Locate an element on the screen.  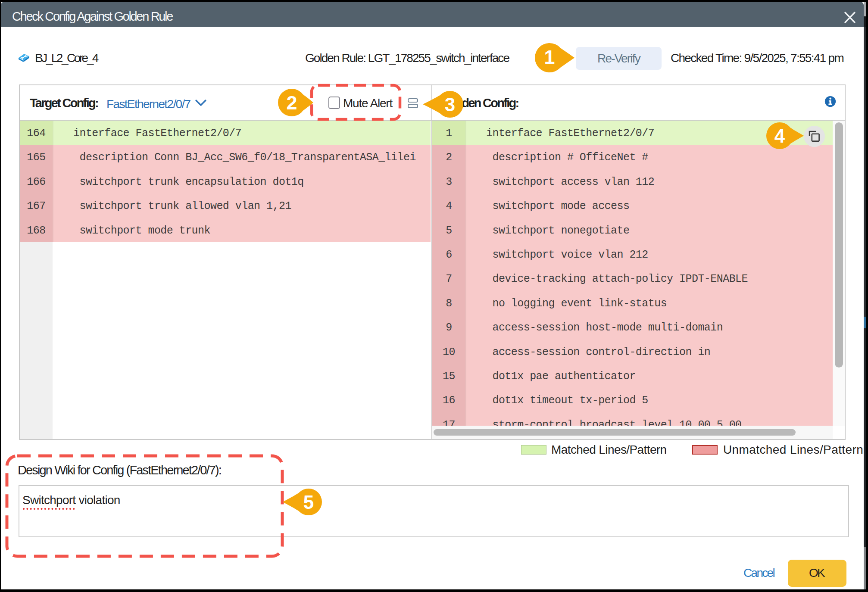
svg-text: 3 is located at coordinates (450, 104).